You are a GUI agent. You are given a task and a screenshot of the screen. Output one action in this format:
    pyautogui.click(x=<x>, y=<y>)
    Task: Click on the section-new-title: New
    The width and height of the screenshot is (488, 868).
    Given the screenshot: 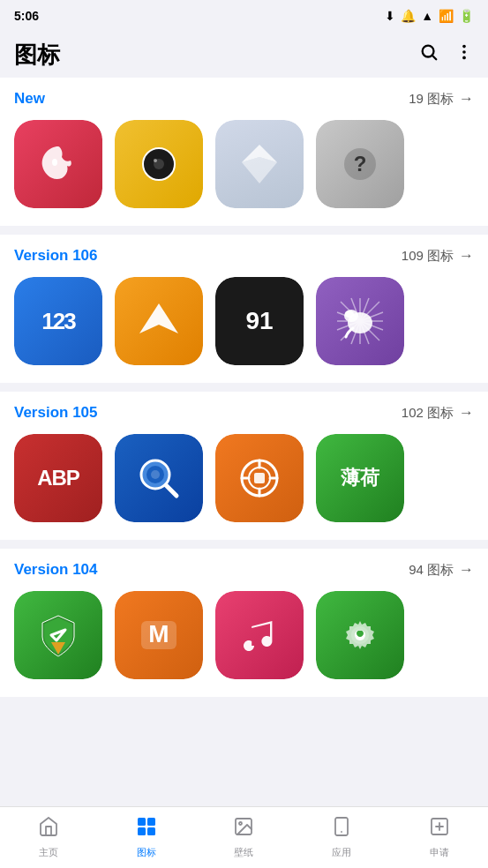 What is the action you would take?
    pyautogui.click(x=30, y=99)
    